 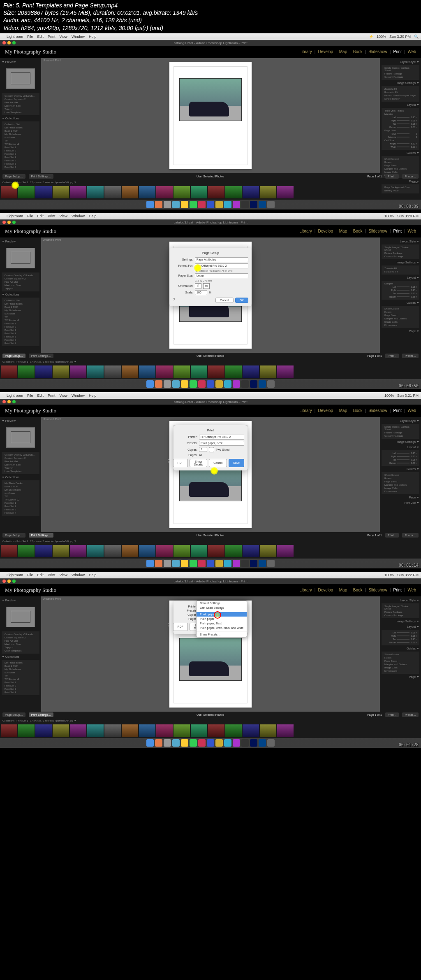 What do you see at coordinates (412, 52) in the screenshot?
I see `module-web: Web` at bounding box center [412, 52].